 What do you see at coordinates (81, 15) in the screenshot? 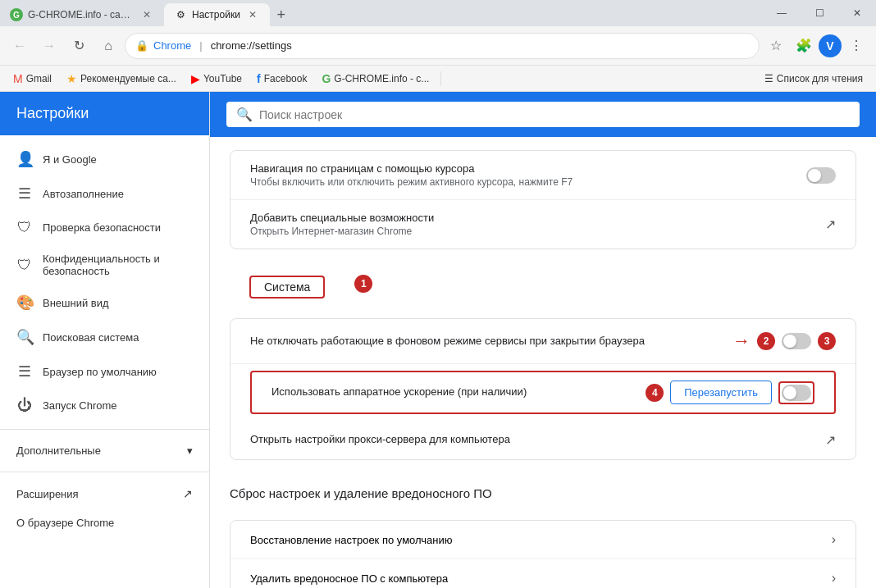
I see `tab-gchrome-label: G-CHROME.info - сайт о браузе...` at bounding box center [81, 15].